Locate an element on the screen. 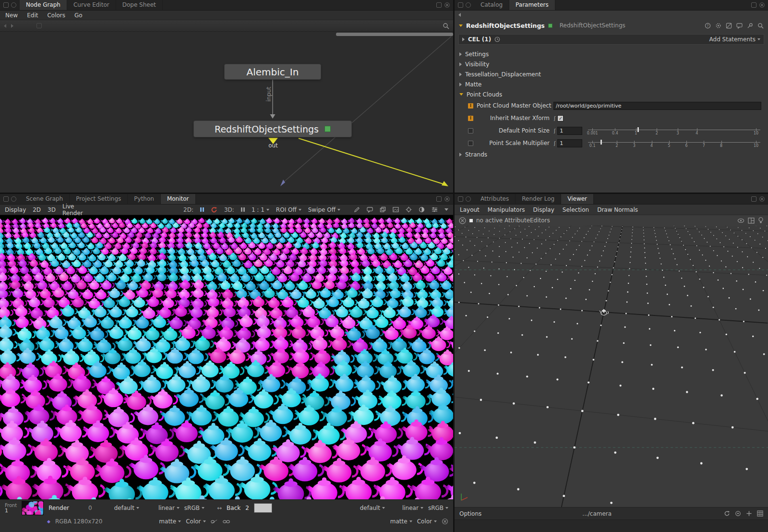 Image resolution: width=768 pixels, height=532 pixels. add-icon is located at coordinates (749, 514).